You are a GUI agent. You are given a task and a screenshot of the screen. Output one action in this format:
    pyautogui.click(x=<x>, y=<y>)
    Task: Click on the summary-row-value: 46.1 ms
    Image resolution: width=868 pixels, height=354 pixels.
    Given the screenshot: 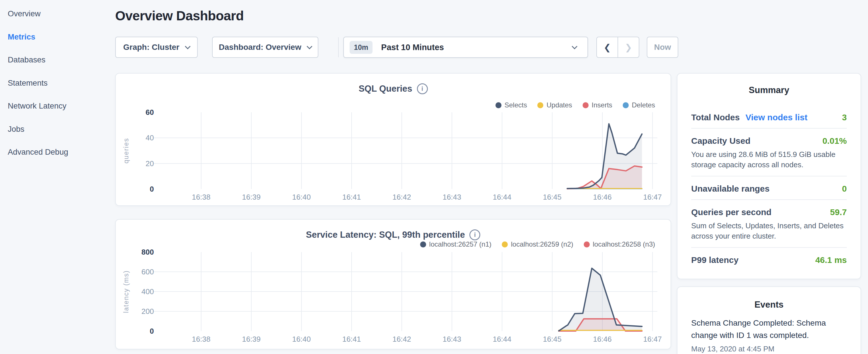 What is the action you would take?
    pyautogui.click(x=831, y=260)
    